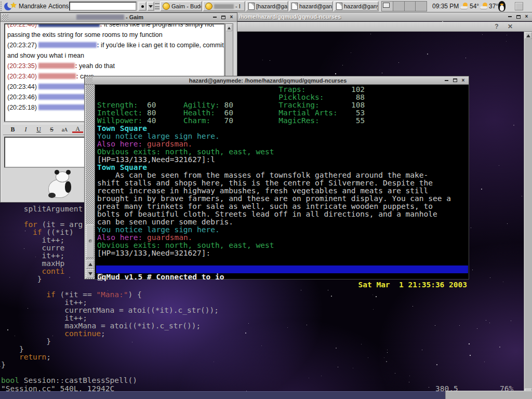 The image size is (532, 399). Describe the element at coordinates (52, 129) in the screenshot. I see `format-strike-button: S` at that location.